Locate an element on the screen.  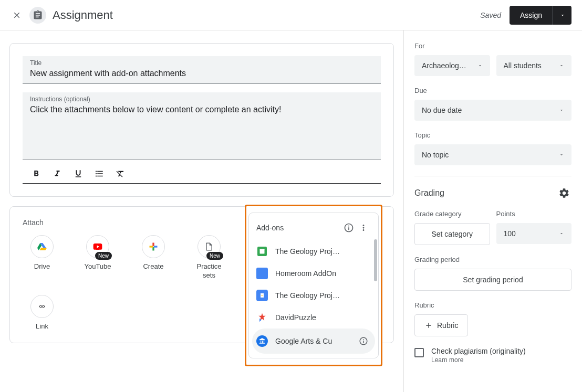
top-bar: Assignment Saved Assign is located at coordinates (291, 15).